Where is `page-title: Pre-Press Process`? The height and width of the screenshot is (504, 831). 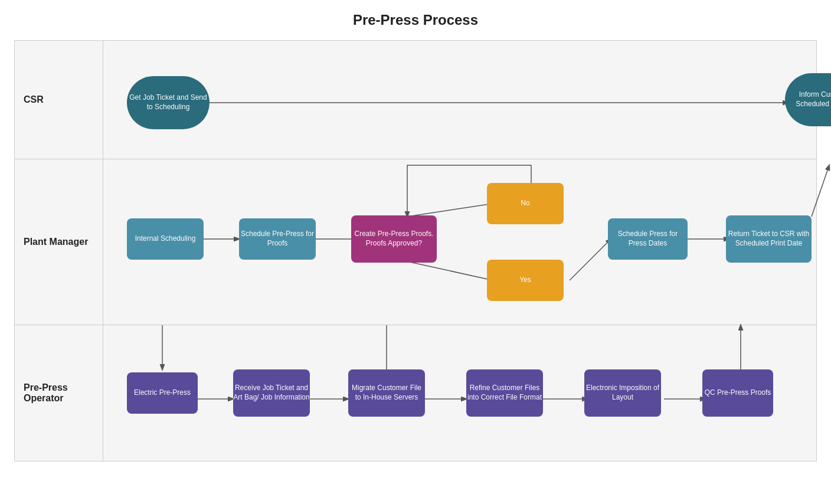 page-title: Pre-Press Process is located at coordinates (416, 20).